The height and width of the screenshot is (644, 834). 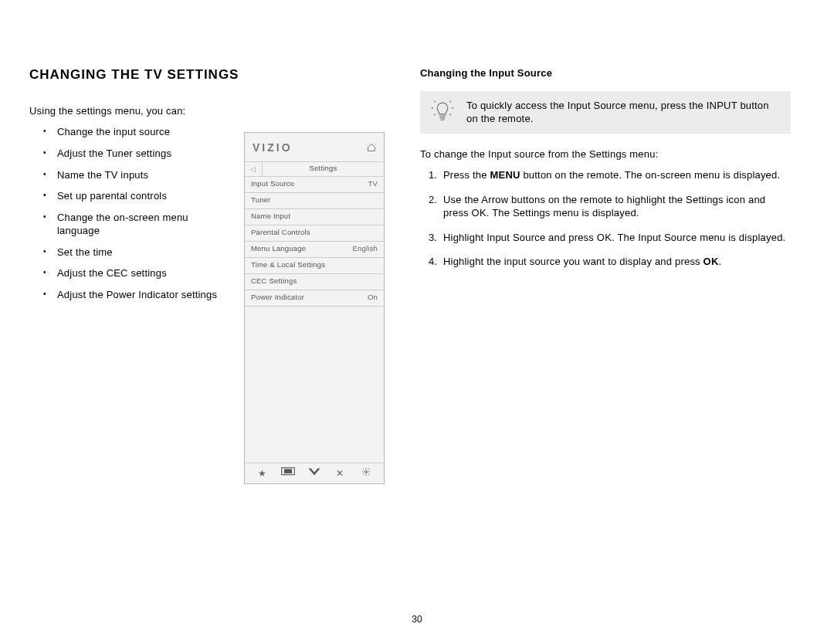 What do you see at coordinates (466, 175) in the screenshot?
I see `step-pre: Press the` at bounding box center [466, 175].